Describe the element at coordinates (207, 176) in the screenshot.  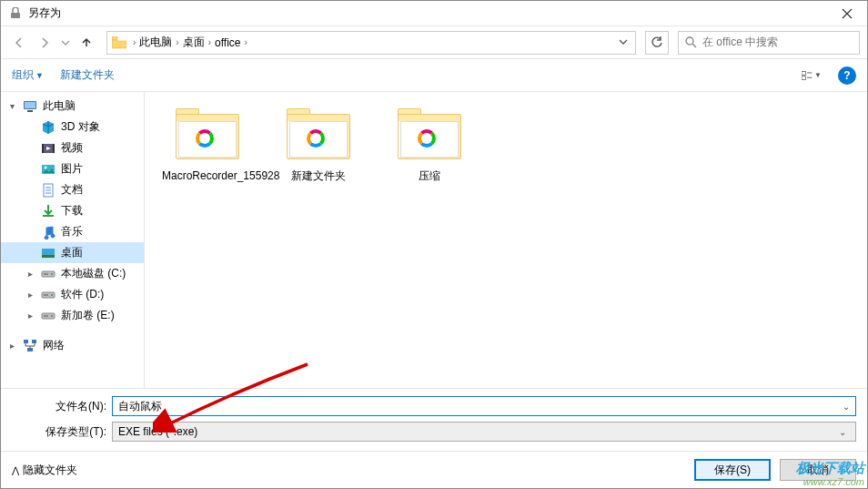
I see `folder-label: MacroRecorder_155928` at that location.